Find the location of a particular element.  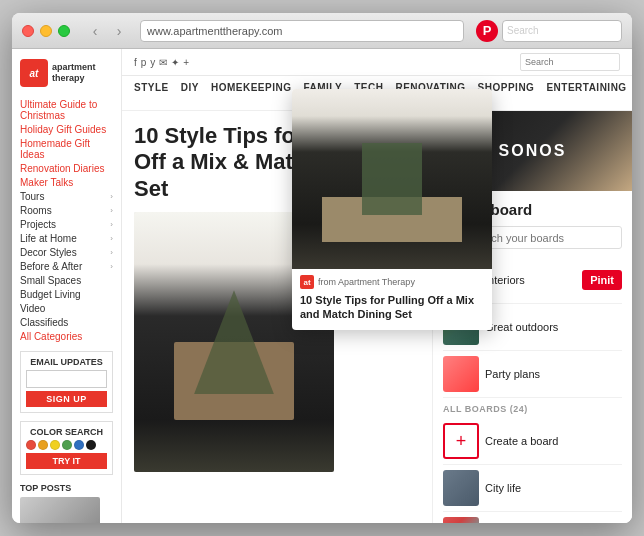

address-text: www.apartmenttherapy.com is located at coordinates (215, 31).